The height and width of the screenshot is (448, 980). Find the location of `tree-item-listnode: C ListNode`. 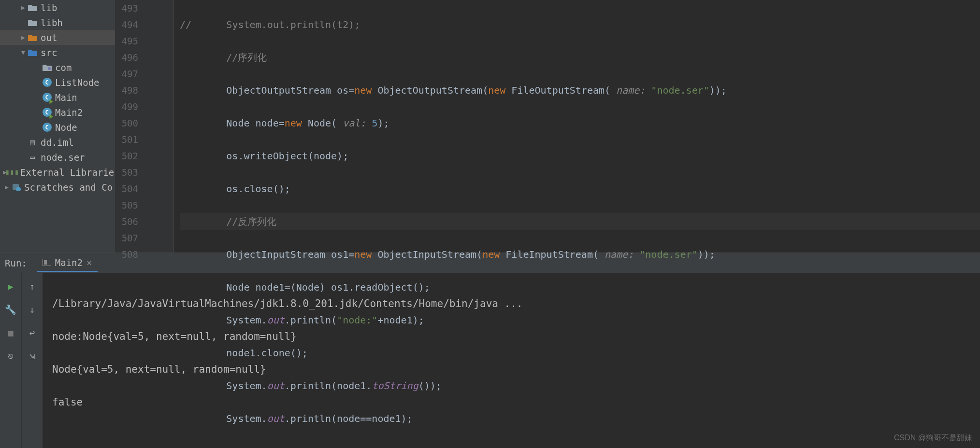

tree-item-listnode: C ListNode is located at coordinates (58, 82).